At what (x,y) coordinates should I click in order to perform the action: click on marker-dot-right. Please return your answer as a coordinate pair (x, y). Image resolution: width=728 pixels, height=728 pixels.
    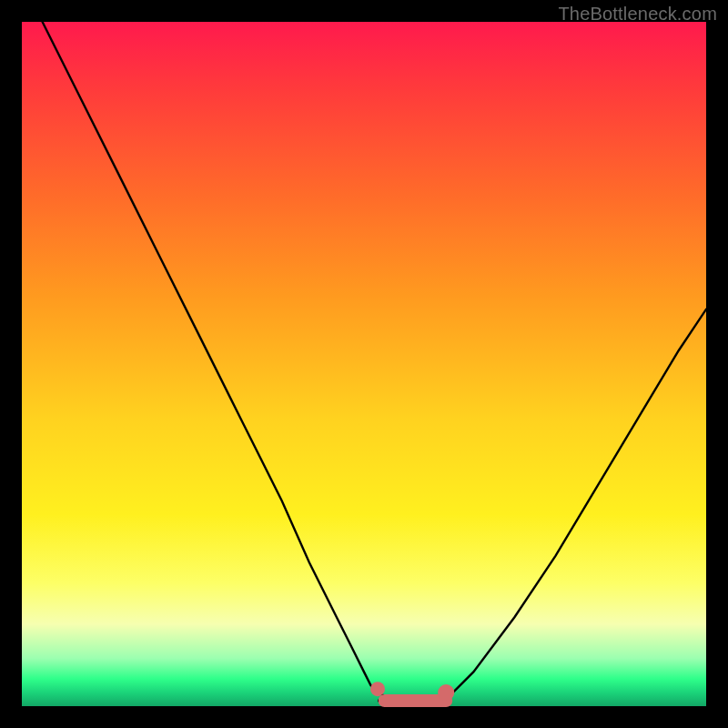
    Looking at the image, I should click on (446, 693).